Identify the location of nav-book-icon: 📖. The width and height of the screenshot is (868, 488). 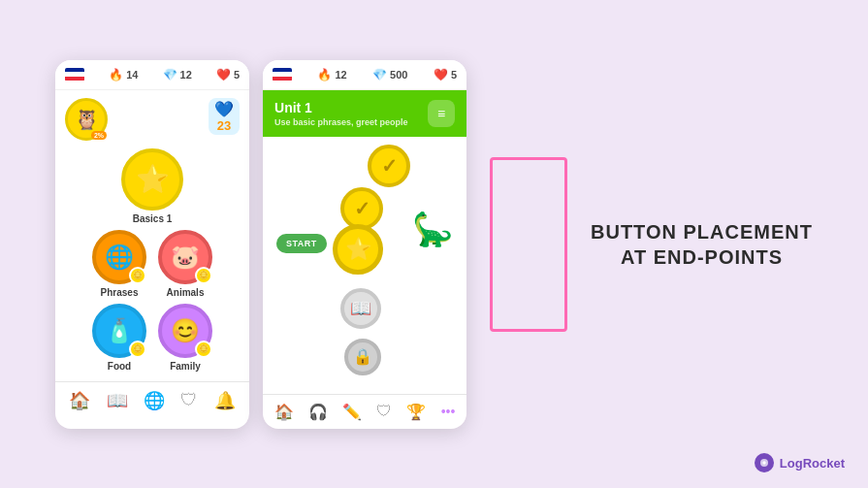
(117, 401).